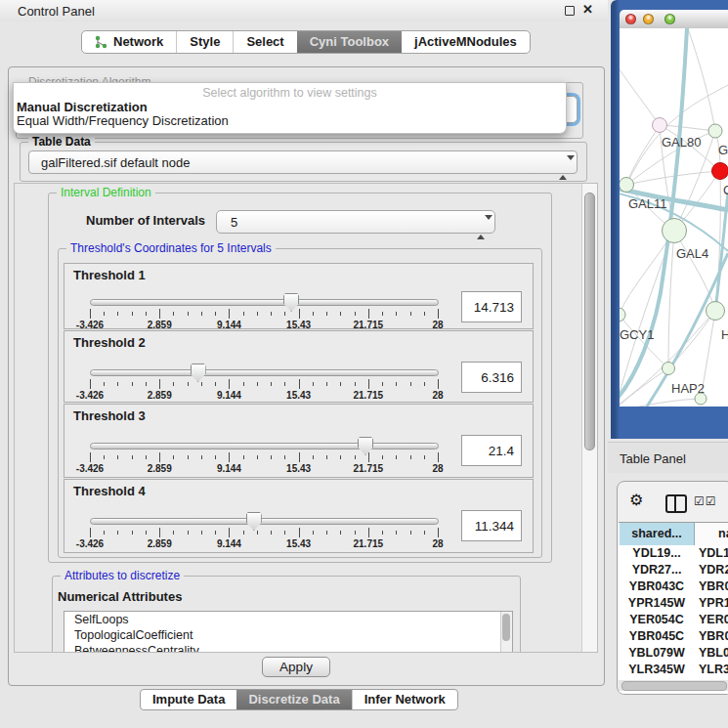 Image resolution: width=728 pixels, height=728 pixels. Describe the element at coordinates (674, 231) in the screenshot. I see `node-GAL4` at that location.